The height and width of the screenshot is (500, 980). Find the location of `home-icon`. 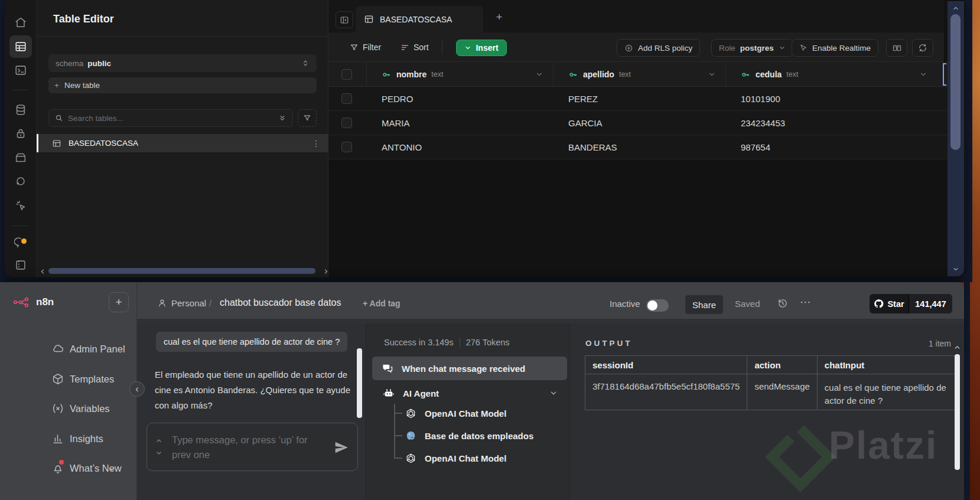

home-icon is located at coordinates (21, 22).